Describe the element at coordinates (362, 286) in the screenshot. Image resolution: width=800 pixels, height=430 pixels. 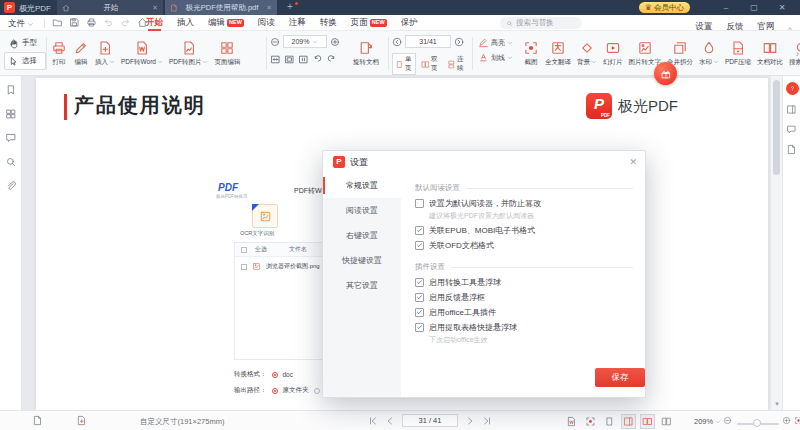
I see `settings-nav-其它设置: 其它设置` at that location.